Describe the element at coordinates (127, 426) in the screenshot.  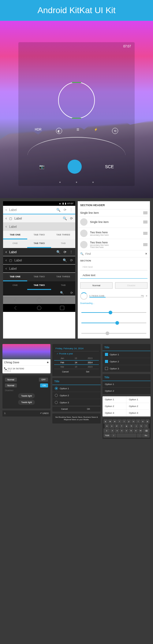
I see `key: g` at that location.